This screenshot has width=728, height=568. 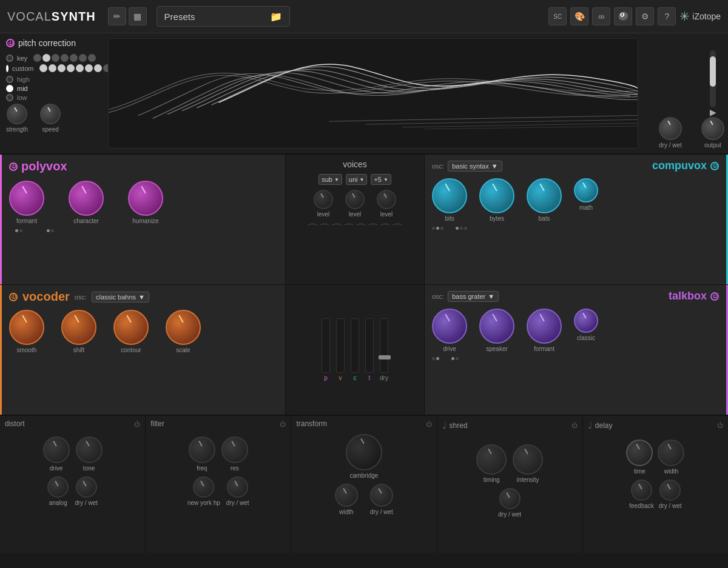 I want to click on custom-radio, so click(x=7, y=68).